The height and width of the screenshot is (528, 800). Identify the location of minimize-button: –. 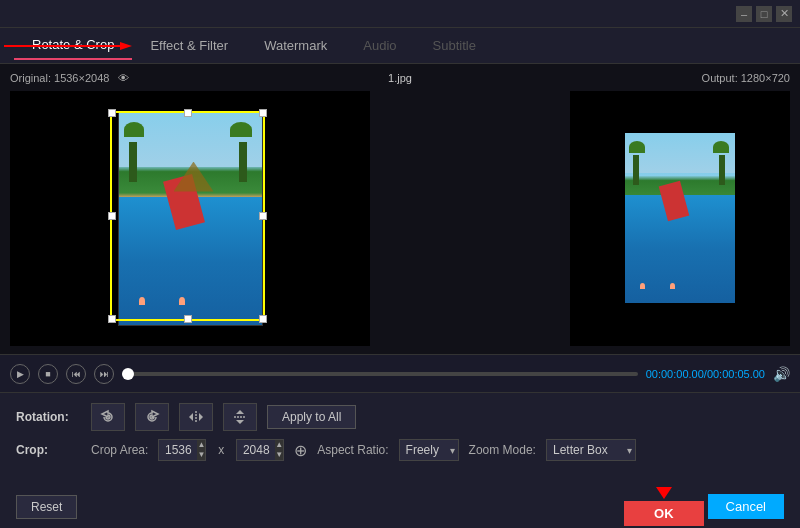
(744, 14).